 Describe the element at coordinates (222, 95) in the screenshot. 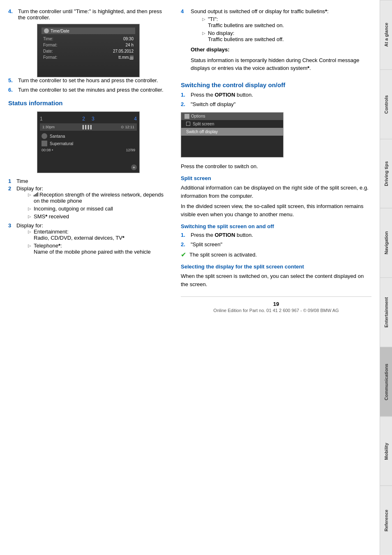

I see `control-step-1-text: Press the OPTION button.` at that location.